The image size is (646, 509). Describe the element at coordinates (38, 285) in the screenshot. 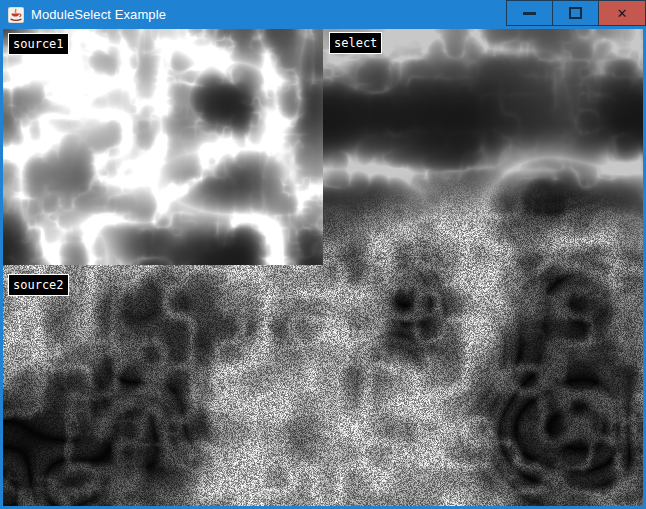

I see `source2-label: source2` at that location.